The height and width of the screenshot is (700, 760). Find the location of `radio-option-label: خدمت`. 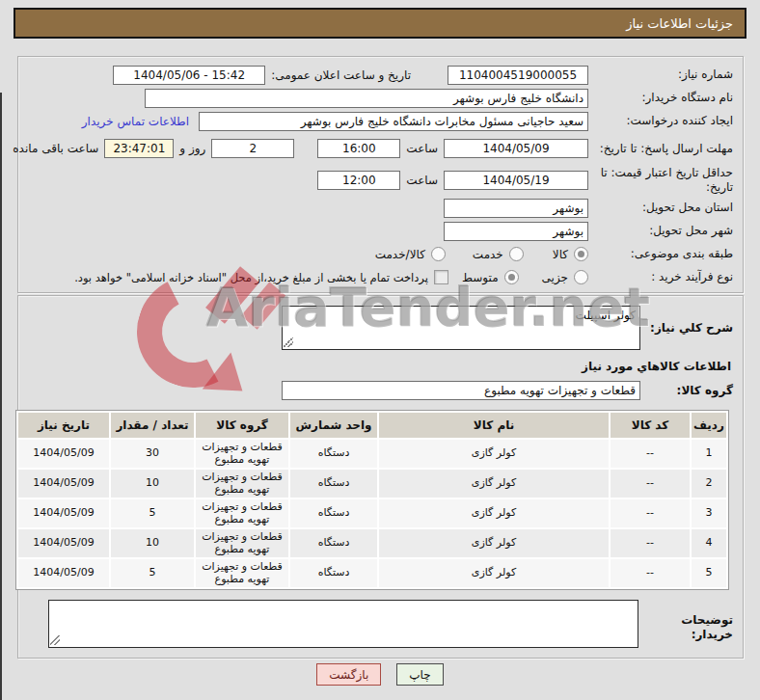

radio-option-label: خدمت is located at coordinates (488, 255).